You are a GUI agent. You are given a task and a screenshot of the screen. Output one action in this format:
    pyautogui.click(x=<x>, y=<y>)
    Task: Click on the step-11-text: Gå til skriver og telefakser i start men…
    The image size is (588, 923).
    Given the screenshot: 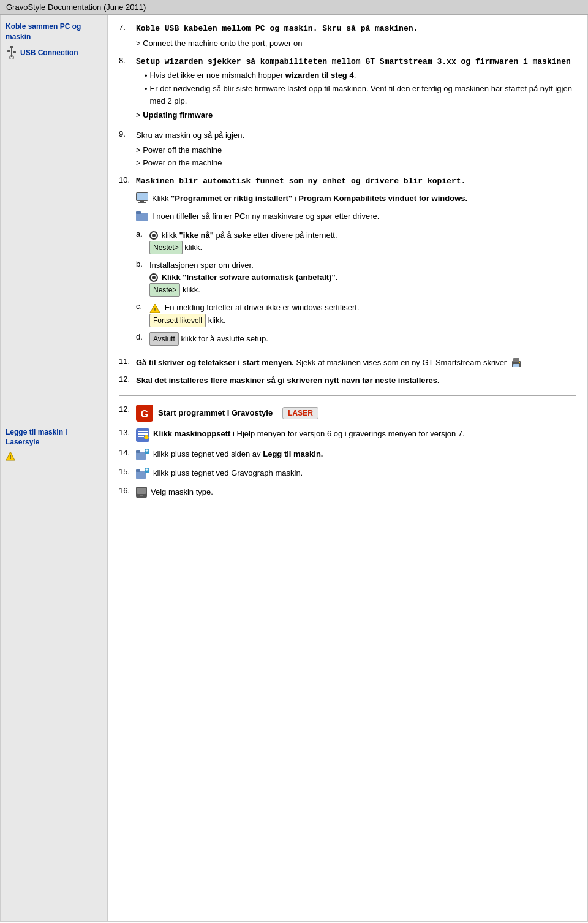 What is the action you would take?
    pyautogui.click(x=329, y=363)
    